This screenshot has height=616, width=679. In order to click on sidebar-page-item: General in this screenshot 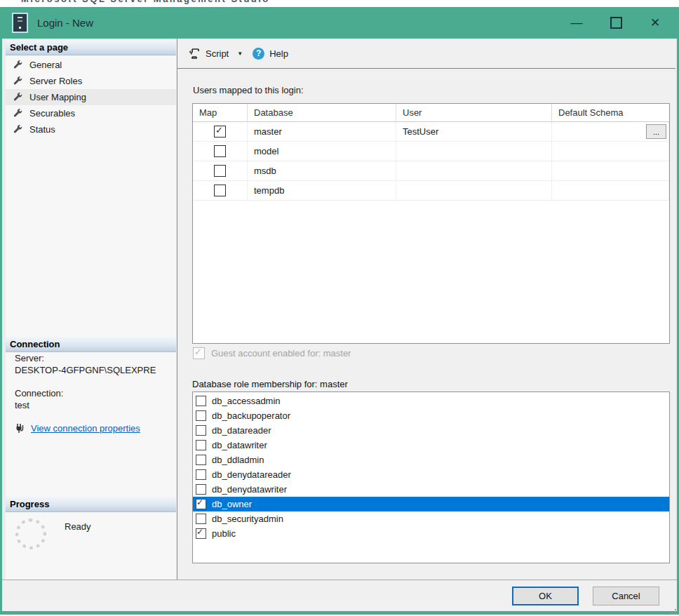, I will do `click(91, 65)`.